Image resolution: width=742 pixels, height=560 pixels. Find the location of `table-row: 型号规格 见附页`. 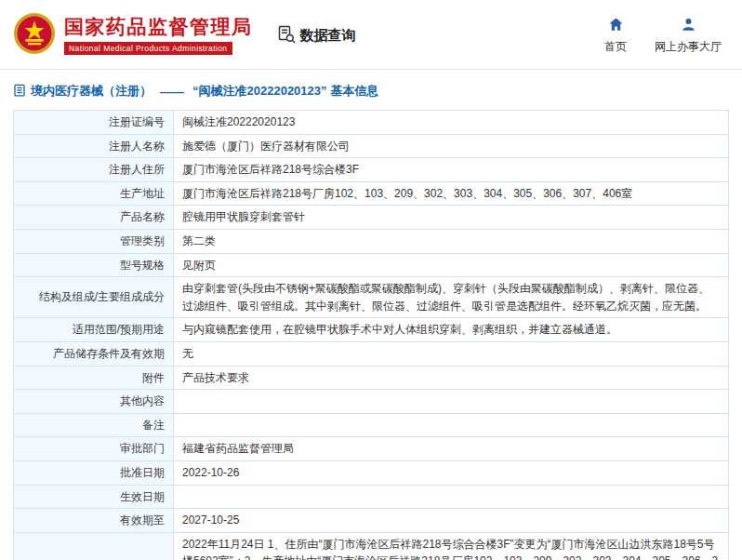

table-row: 型号规格 见附页 is located at coordinates (372, 265).